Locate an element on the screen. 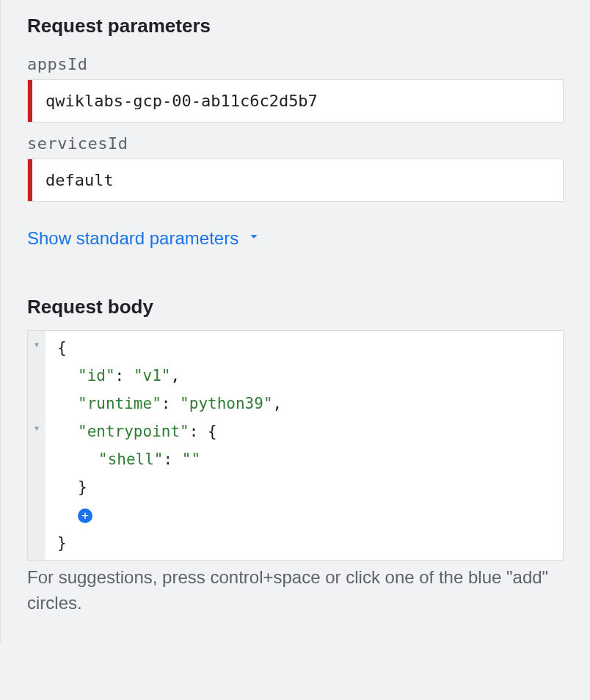  brace-open: { is located at coordinates (62, 348).